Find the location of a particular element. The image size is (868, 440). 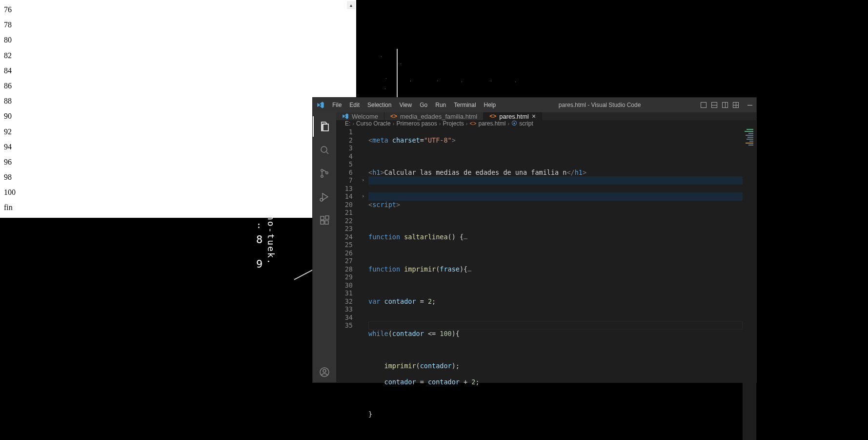

browser-line: 94 is located at coordinates (178, 147).